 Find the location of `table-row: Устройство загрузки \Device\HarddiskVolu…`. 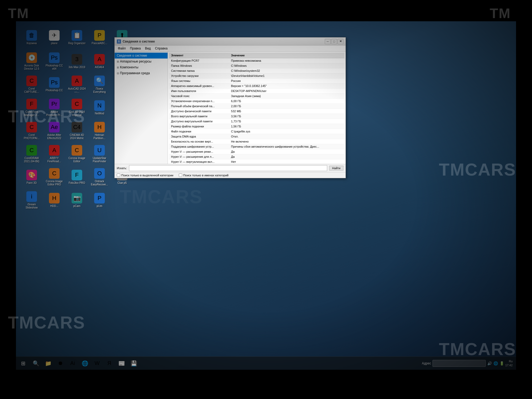

table-row: Устройство загрузки \Device\HarddiskVolu… is located at coordinates (257, 76).